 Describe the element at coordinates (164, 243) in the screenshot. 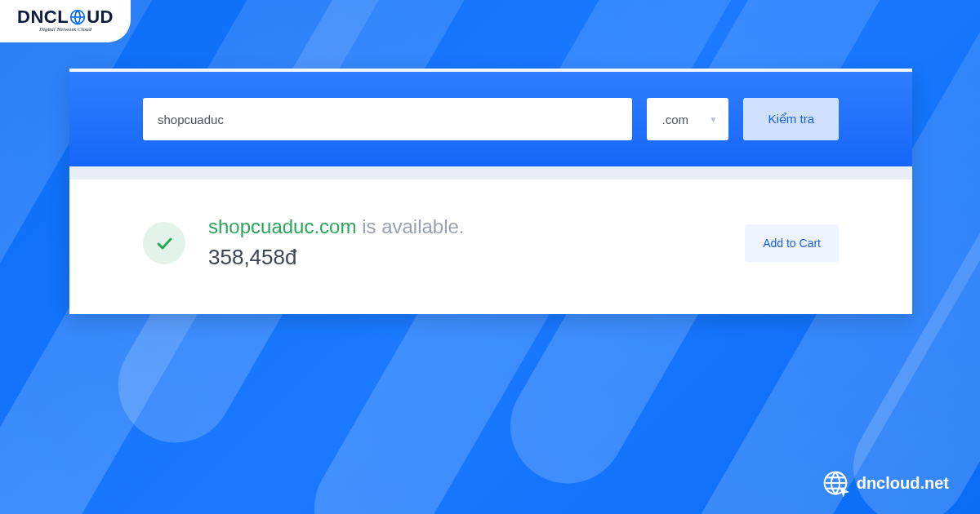

I see `checkmark-icon` at that location.